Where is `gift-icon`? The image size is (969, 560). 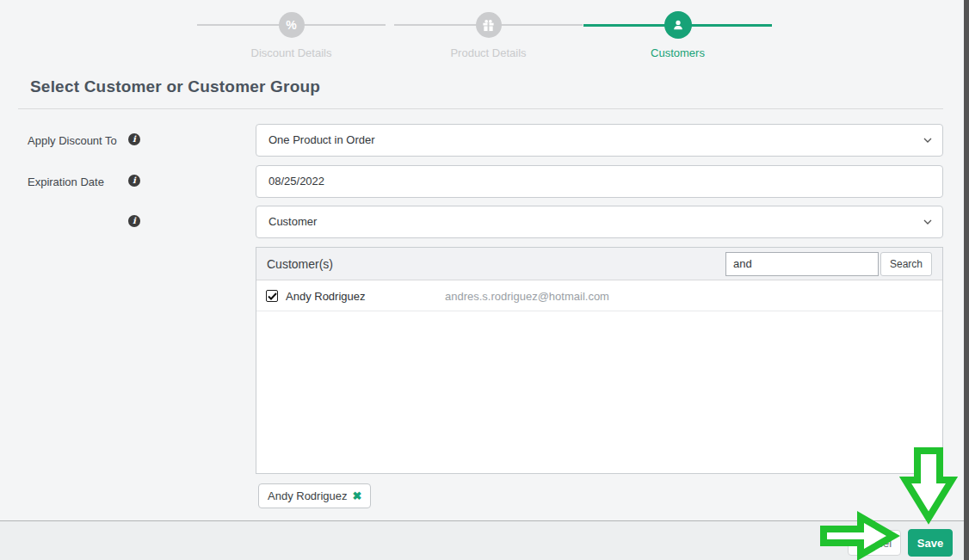
gift-icon is located at coordinates (489, 25).